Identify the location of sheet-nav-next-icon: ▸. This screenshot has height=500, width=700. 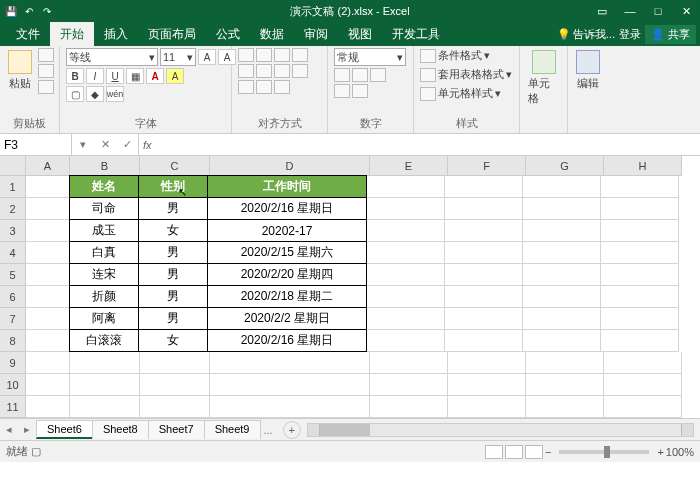
(27, 430).